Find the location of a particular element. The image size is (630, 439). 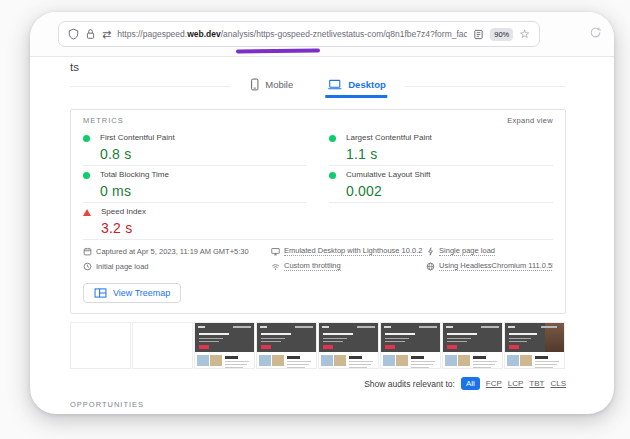

custom-throttling: Custom throttling is located at coordinates (348, 266).